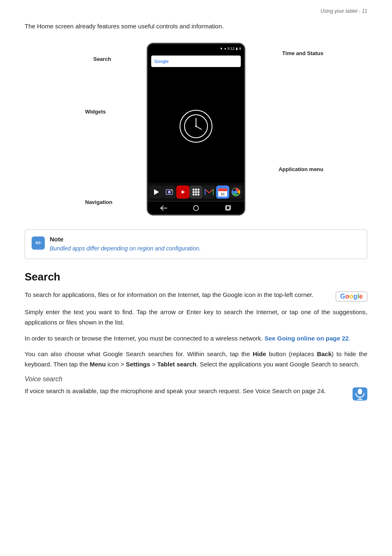  I want to click on svg-text: 31, so click(223, 194).